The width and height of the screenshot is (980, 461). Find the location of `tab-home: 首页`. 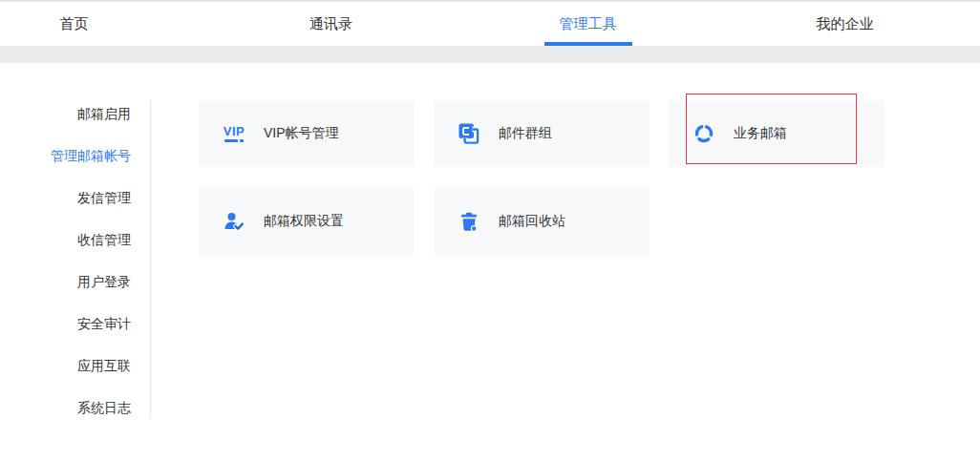

tab-home: 首页 is located at coordinates (101, 24).